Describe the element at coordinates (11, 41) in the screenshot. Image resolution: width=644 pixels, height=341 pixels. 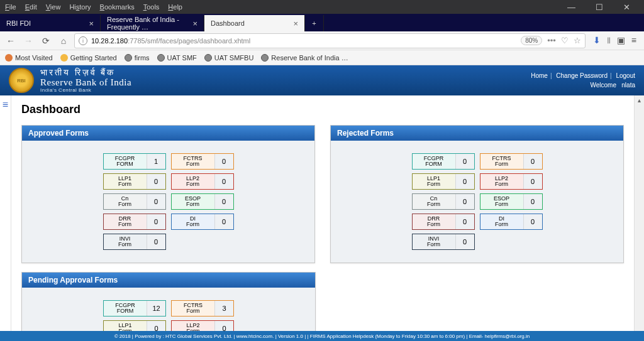
I see `back-button: ←` at that location.